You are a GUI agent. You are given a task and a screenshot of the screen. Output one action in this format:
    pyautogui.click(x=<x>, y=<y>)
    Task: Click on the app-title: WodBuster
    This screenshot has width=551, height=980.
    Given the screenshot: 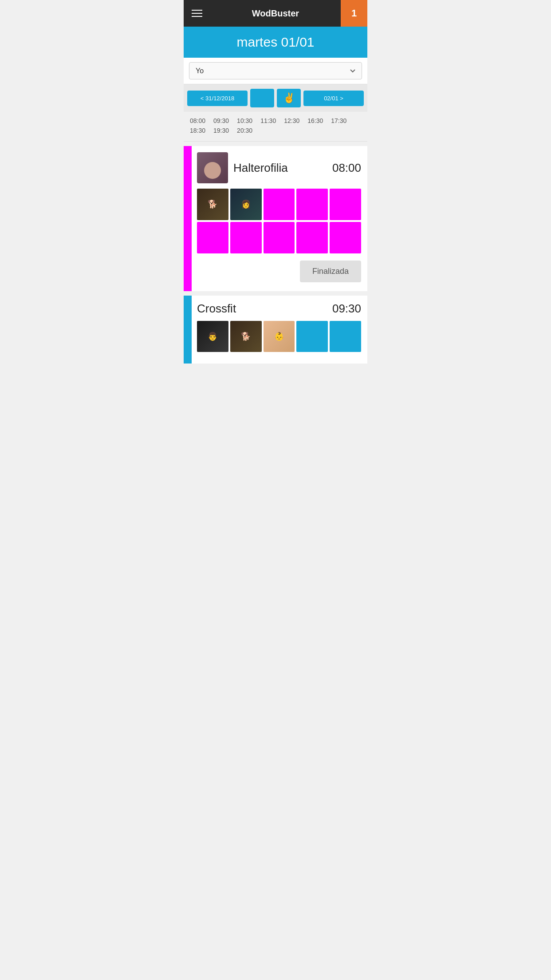 What is the action you would take?
    pyautogui.click(x=276, y=13)
    